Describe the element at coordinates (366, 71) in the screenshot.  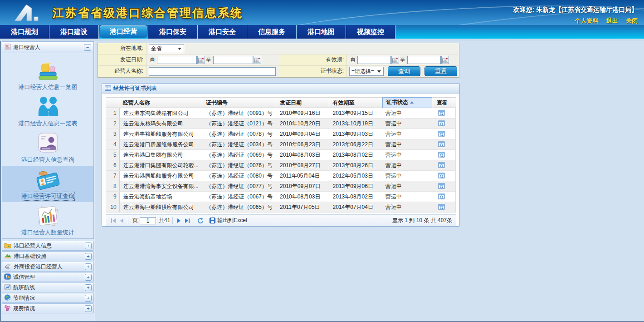
I see `cert-status-select: =请选择=` at that location.